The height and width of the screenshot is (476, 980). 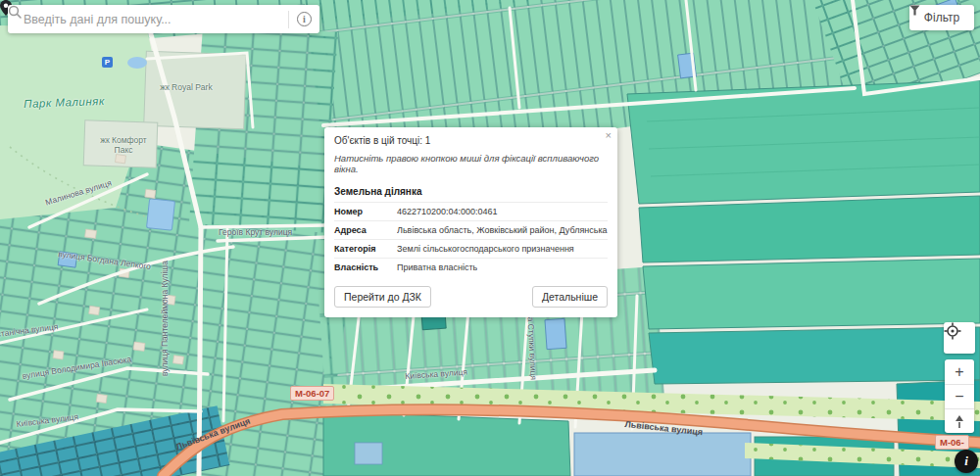 What do you see at coordinates (502, 230) in the screenshot?
I see `field-value: Львівська область, Жовківський район, Ду…` at bounding box center [502, 230].